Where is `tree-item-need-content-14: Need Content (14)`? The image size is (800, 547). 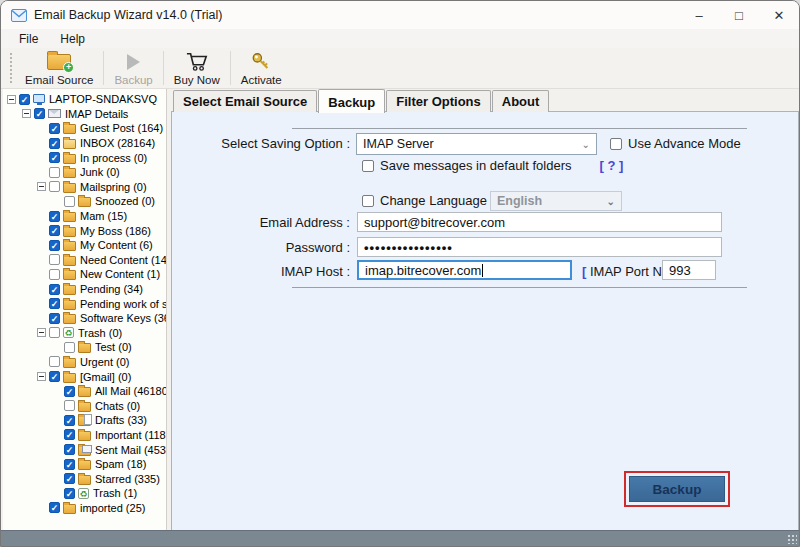
tree-item-need-content-14: Need Content (14) is located at coordinates (84, 260).